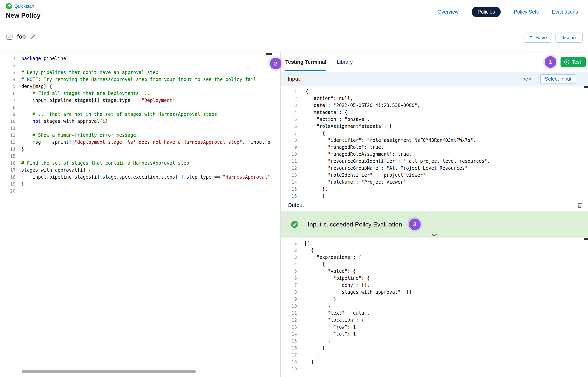 The width and height of the screenshot is (588, 377). What do you see at coordinates (294, 224) in the screenshot?
I see `success-check-icon` at bounding box center [294, 224].